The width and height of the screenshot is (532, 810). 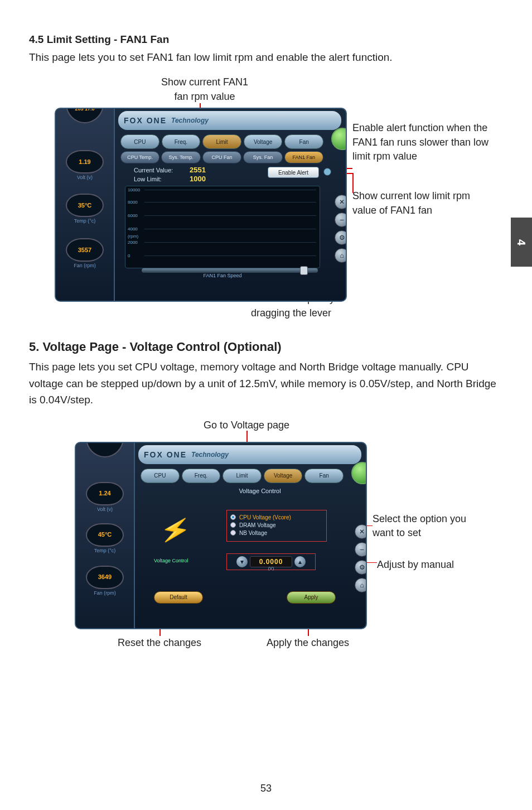 I want to click on gauge-column: 2870.0 MHz 205 17.0 1.19 Volt (v) 35°C T…, so click(x=85, y=205).